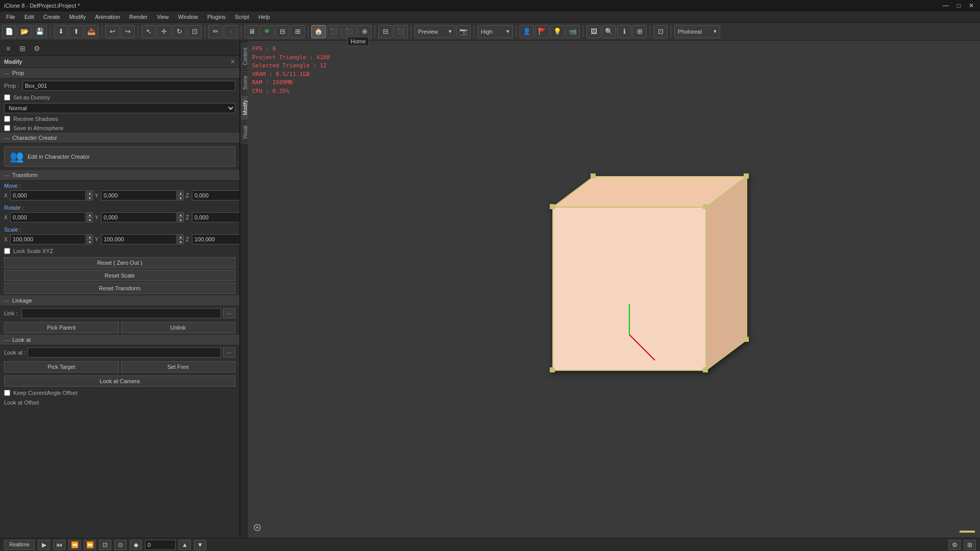 The width and height of the screenshot is (980, 551). I want to click on move-z-input, so click(215, 195).